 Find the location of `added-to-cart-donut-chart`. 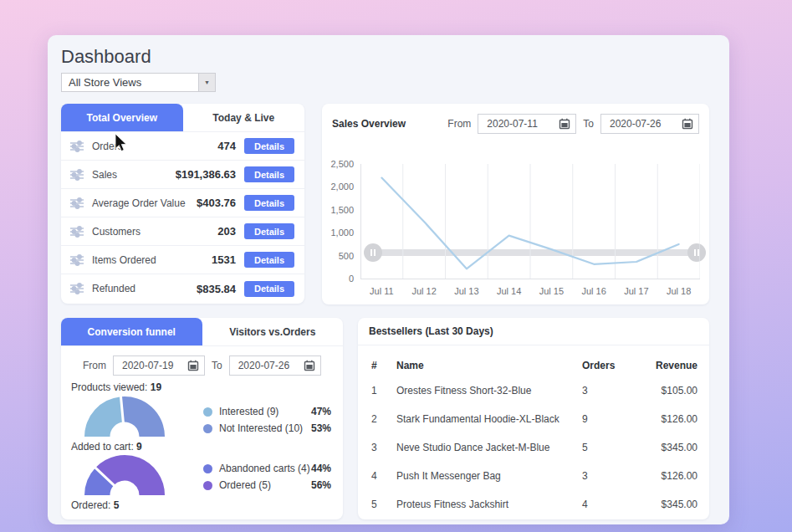

added-to-cart-donut-chart is located at coordinates (125, 474).